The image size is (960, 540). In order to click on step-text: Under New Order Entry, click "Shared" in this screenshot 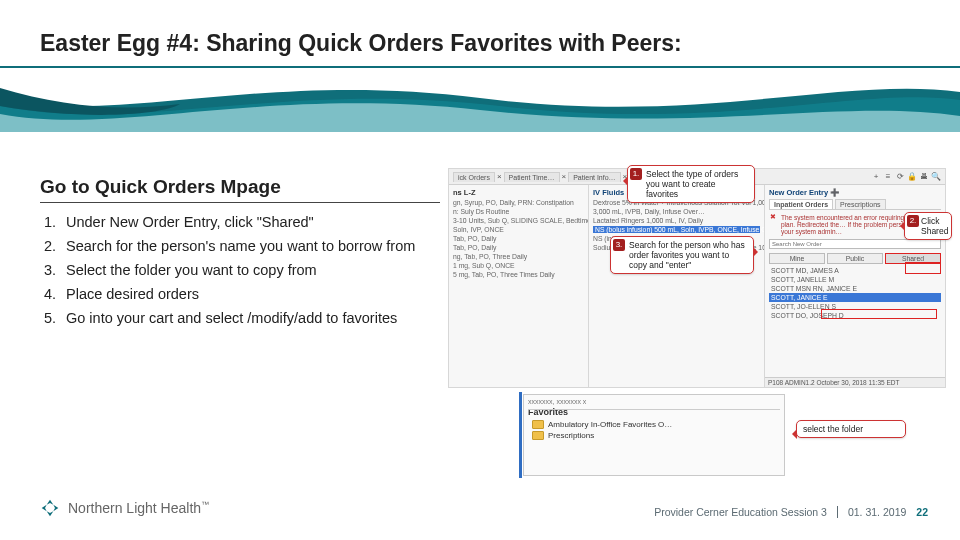, I will do `click(190, 222)`.